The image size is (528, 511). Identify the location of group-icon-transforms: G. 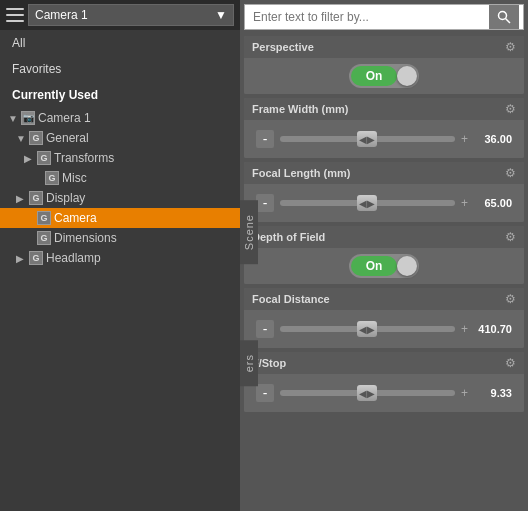
(44, 158).